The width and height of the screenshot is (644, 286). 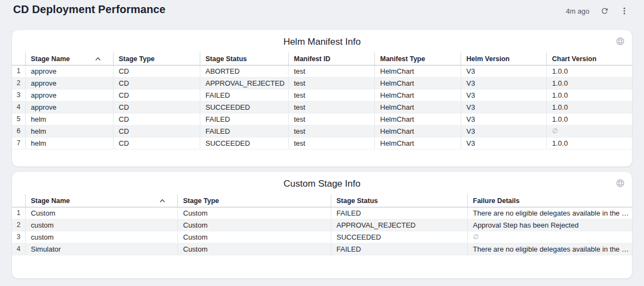 I want to click on table-row: 4approveCDSUCCEEDEDtestHelmChartV31.0.0, so click(x=322, y=108).